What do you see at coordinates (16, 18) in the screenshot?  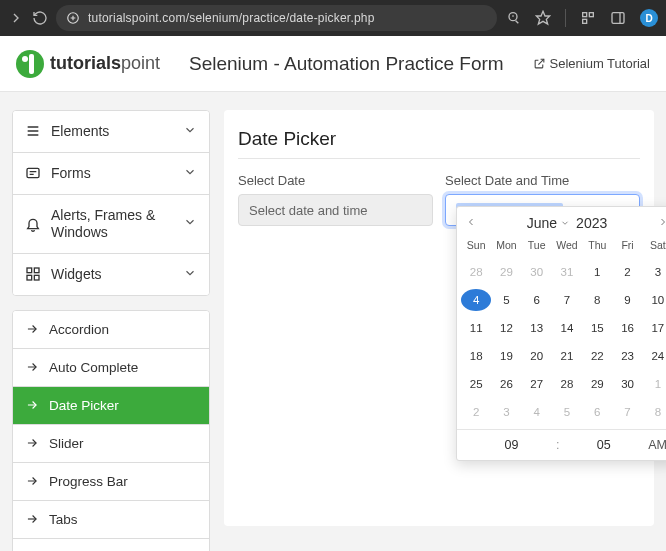 I see `nav-forward-icon` at bounding box center [16, 18].